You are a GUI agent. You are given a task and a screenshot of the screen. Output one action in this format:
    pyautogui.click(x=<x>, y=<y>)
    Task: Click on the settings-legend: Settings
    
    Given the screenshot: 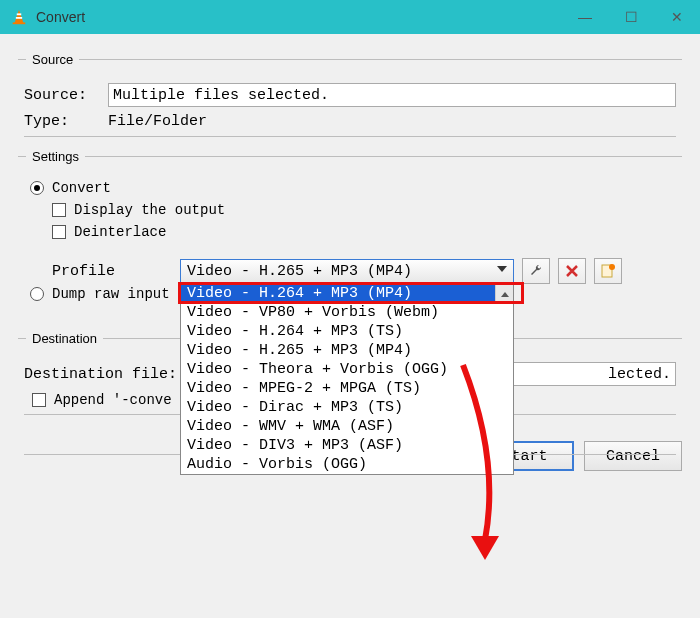 What is the action you would take?
    pyautogui.click(x=56, y=156)
    